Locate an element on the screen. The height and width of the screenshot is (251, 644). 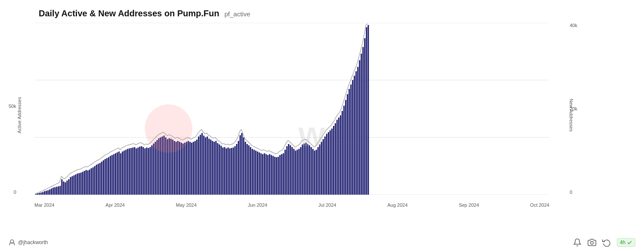
x-tick-mar: Mar 2024 is located at coordinates (44, 205).